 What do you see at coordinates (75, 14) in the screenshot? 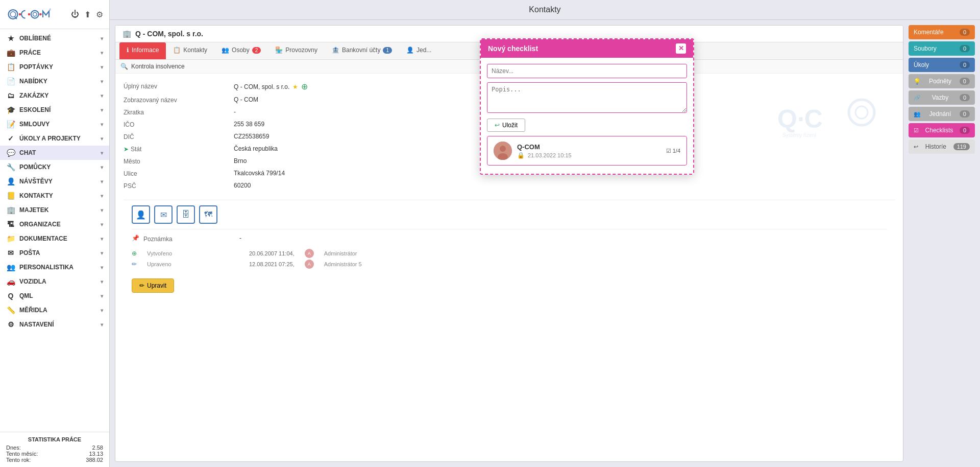
I see `power-icon: ⏻` at bounding box center [75, 14].